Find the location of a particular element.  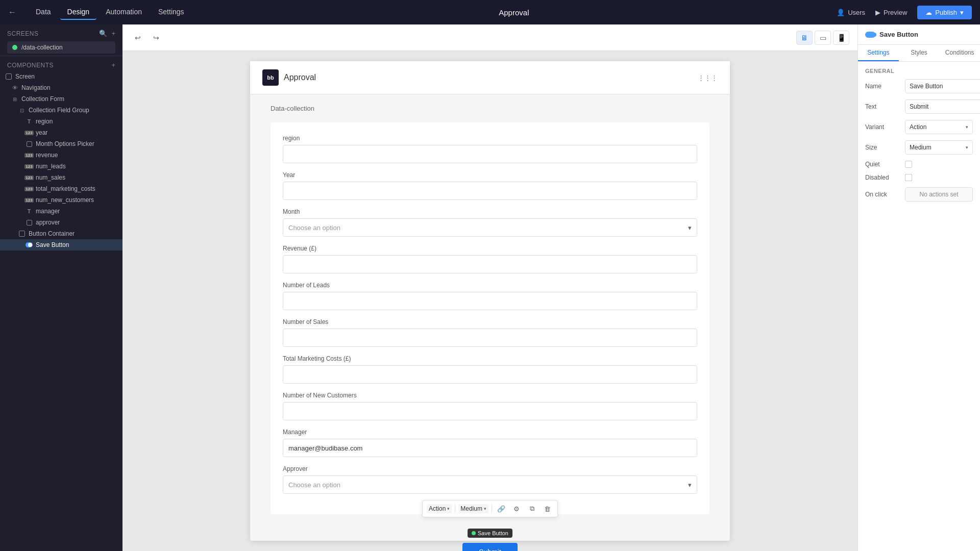

users-button: 👤 Users is located at coordinates (851, 12).